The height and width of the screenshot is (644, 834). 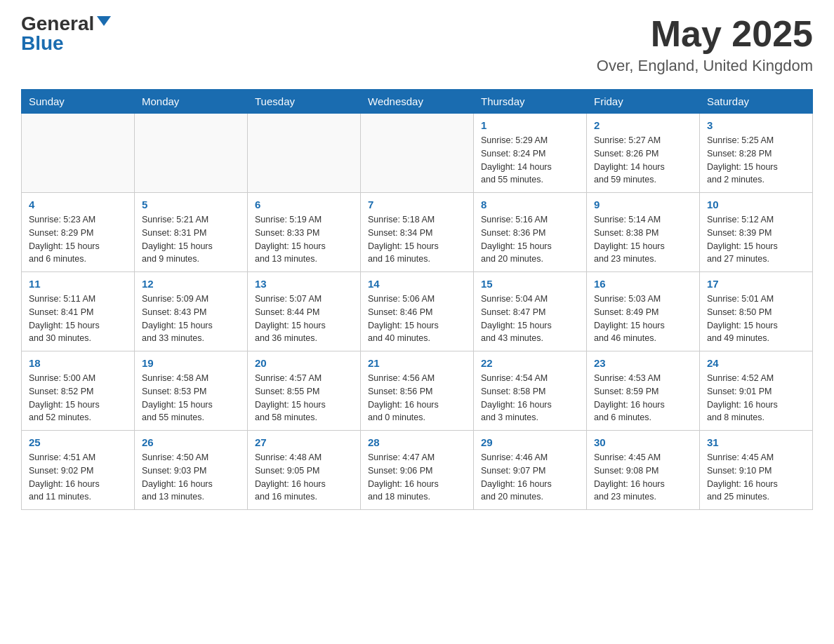 What do you see at coordinates (756, 363) in the screenshot?
I see `day-number: 24` at bounding box center [756, 363].